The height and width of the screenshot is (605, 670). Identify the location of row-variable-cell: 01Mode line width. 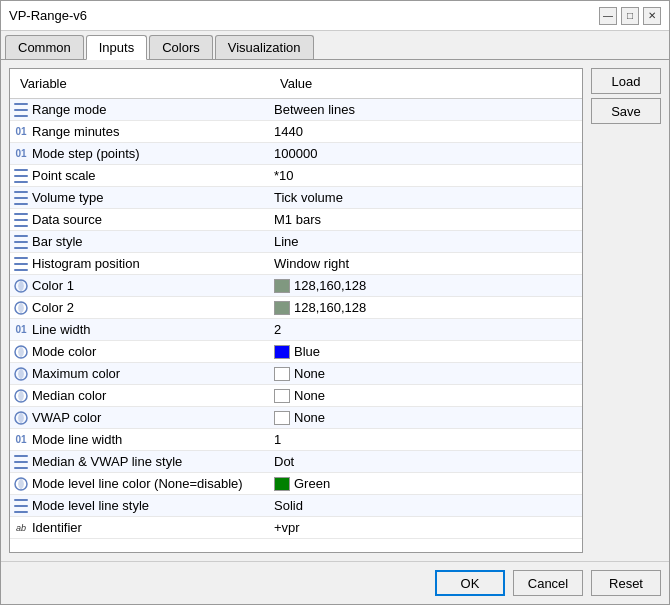
(140, 440).